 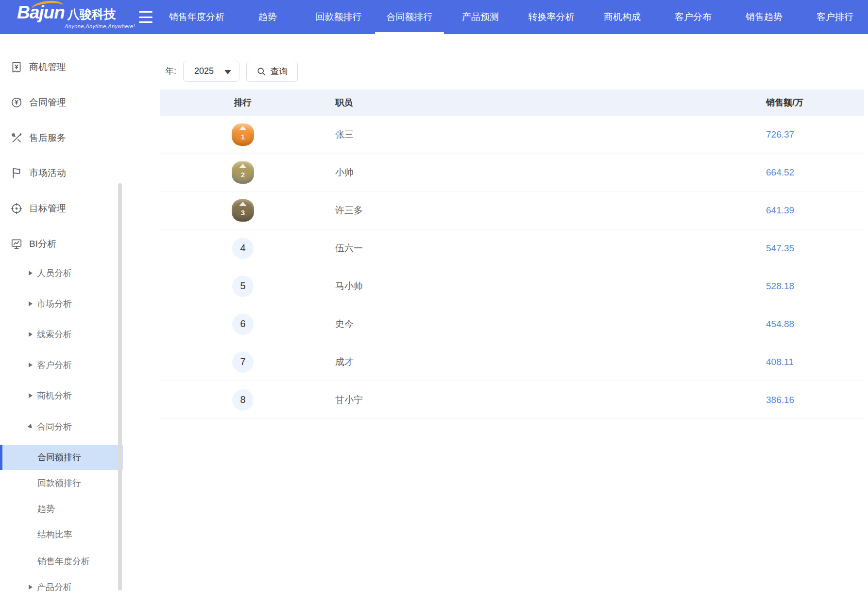 I want to click on table-header: 排行 职员 销售额/万, so click(x=512, y=103).